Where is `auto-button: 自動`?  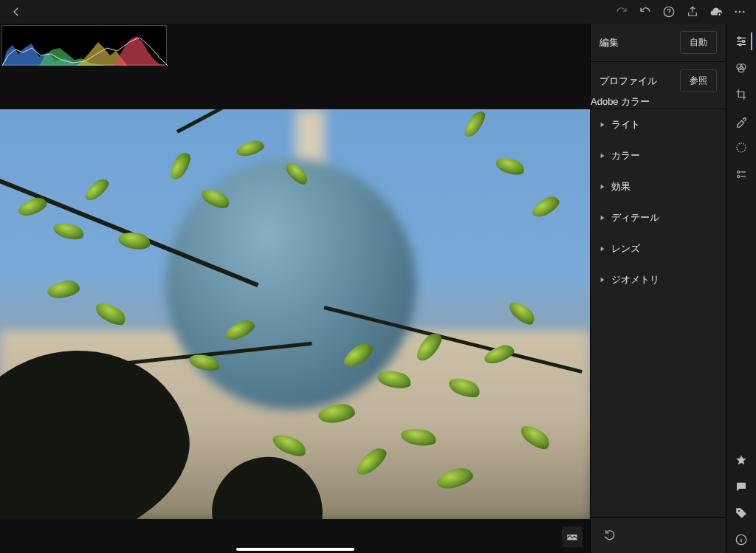 auto-button: 自動 is located at coordinates (698, 43).